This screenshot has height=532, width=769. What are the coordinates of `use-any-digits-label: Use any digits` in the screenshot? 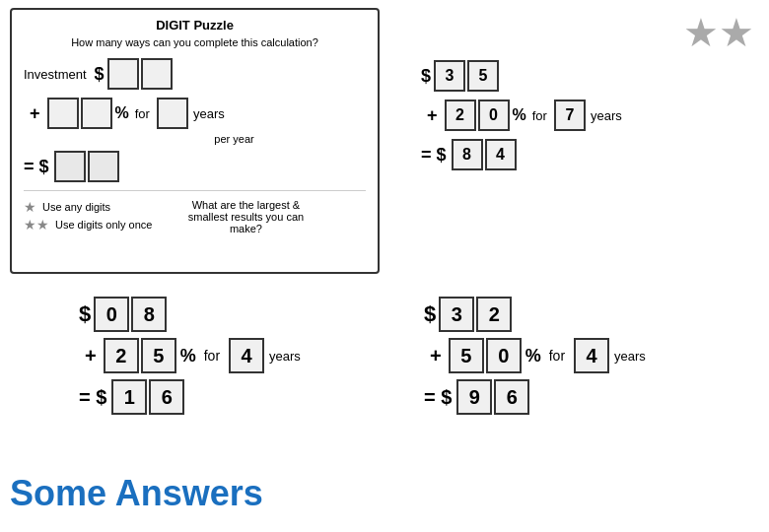 It's located at (77, 207).